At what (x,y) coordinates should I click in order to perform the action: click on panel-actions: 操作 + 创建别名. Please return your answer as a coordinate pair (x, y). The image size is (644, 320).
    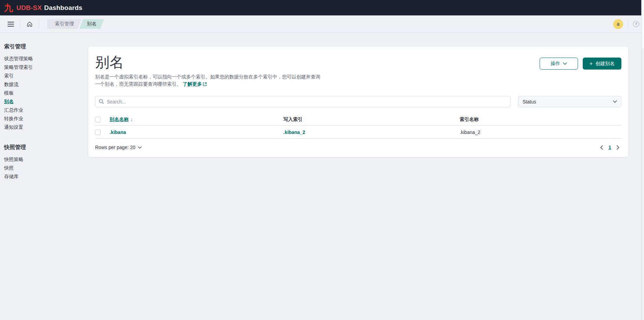
    Looking at the image, I should click on (580, 62).